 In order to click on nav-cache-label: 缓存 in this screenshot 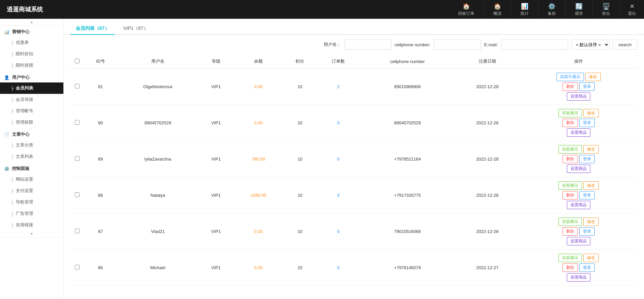, I will do `click(579, 13)`.